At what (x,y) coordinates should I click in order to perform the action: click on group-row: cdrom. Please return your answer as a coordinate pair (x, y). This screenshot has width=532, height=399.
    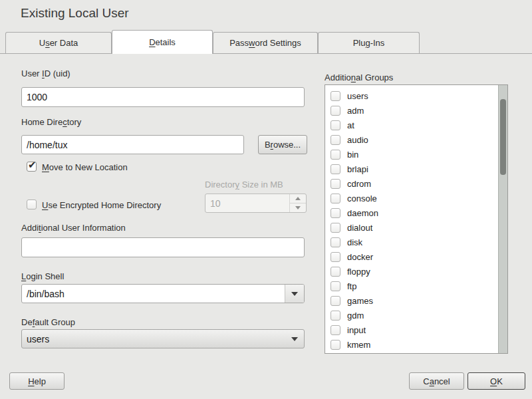
    Looking at the image, I should click on (412, 184).